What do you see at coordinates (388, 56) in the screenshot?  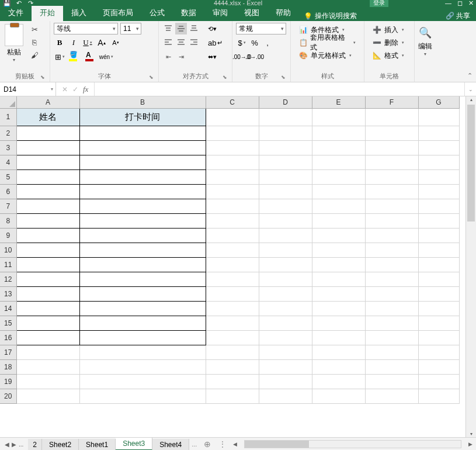 I see `format-cells-button: 📐格式` at bounding box center [388, 56].